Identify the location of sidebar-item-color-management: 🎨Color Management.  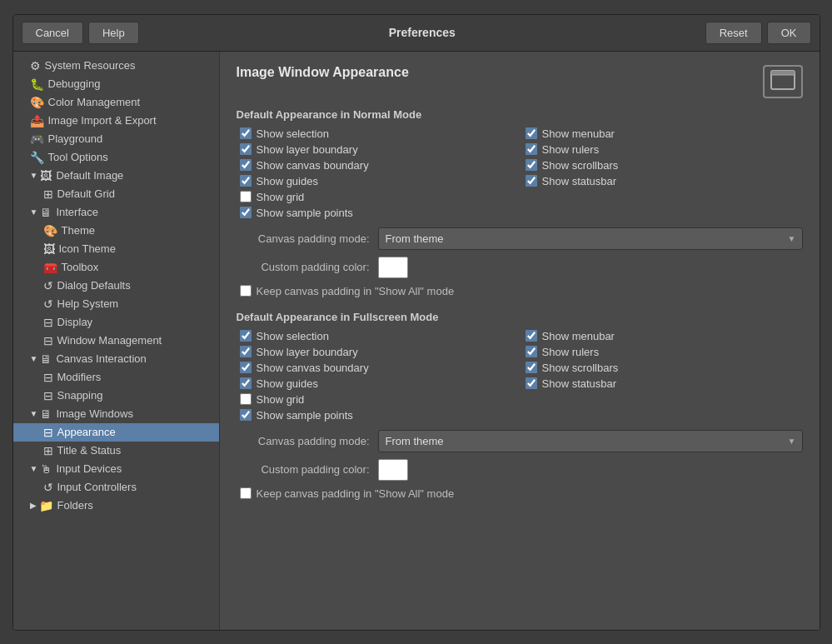
(117, 102).